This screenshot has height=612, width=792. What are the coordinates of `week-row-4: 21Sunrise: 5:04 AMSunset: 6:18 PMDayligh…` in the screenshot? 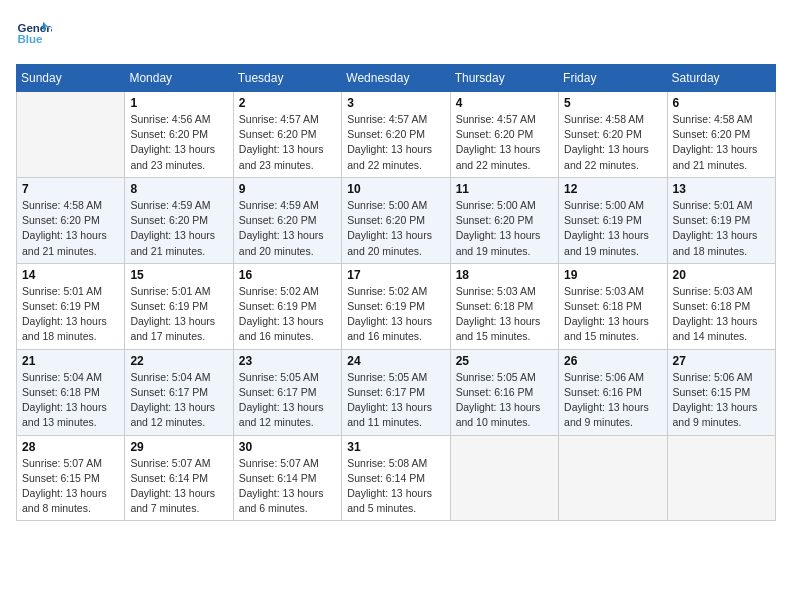 It's located at (396, 392).